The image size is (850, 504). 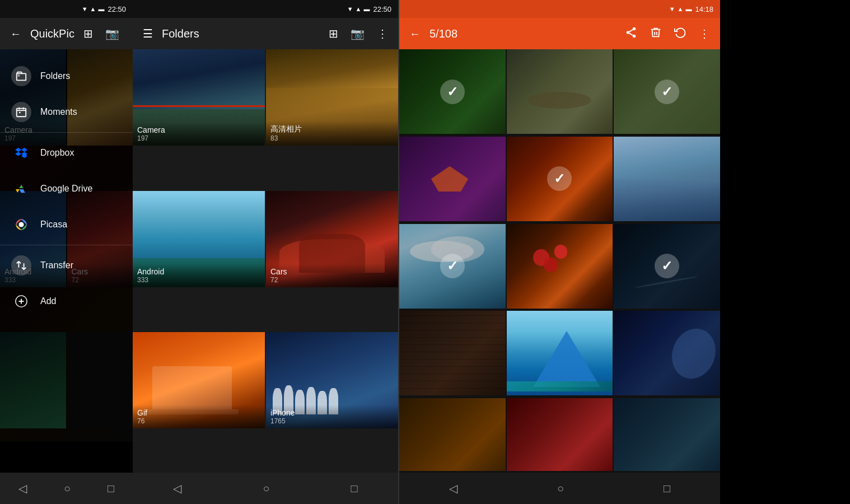 I want to click on photo-9-check: ✓, so click(x=667, y=266).